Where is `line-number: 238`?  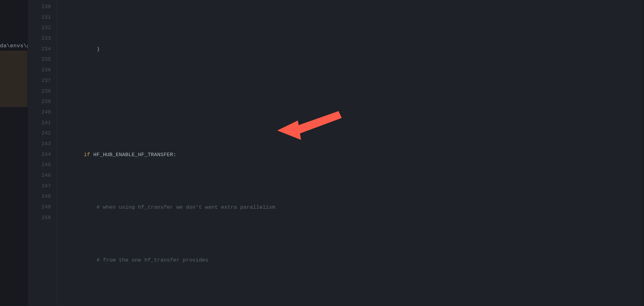 line-number: 238 is located at coordinates (42, 92).